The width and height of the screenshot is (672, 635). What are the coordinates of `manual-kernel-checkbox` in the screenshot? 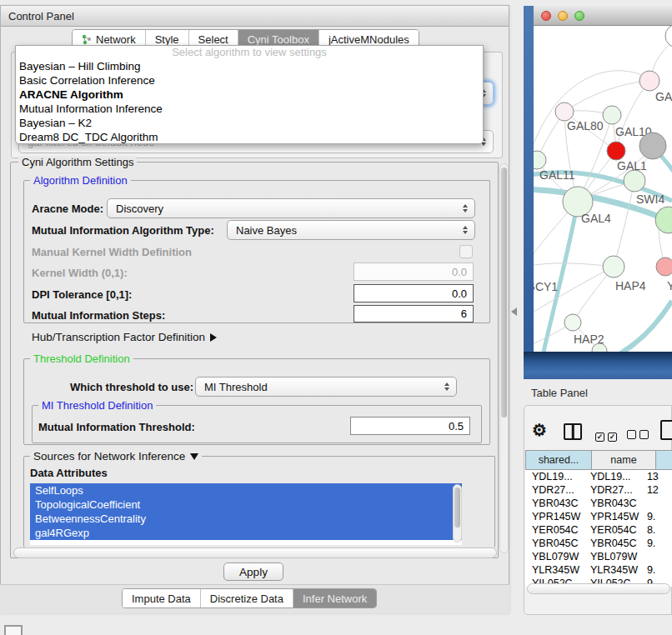 It's located at (466, 252).